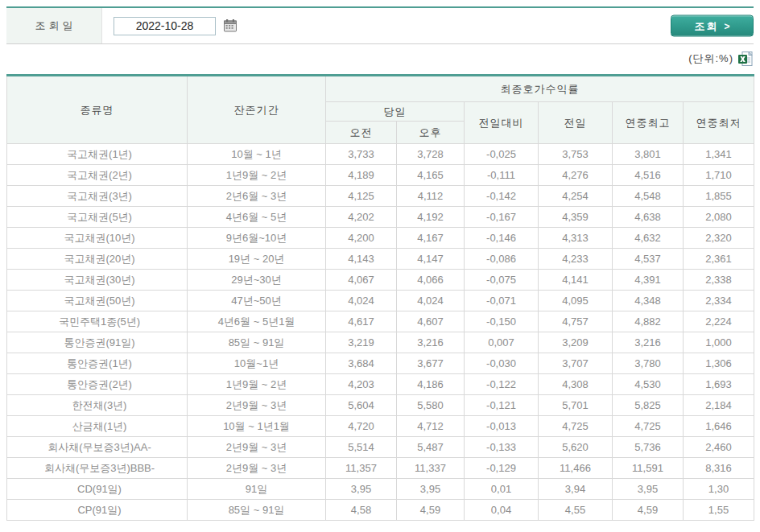 Image resolution: width=760 pixels, height=532 pixels. What do you see at coordinates (502, 238) in the screenshot?
I see `change-cell: -0,146` at bounding box center [502, 238].